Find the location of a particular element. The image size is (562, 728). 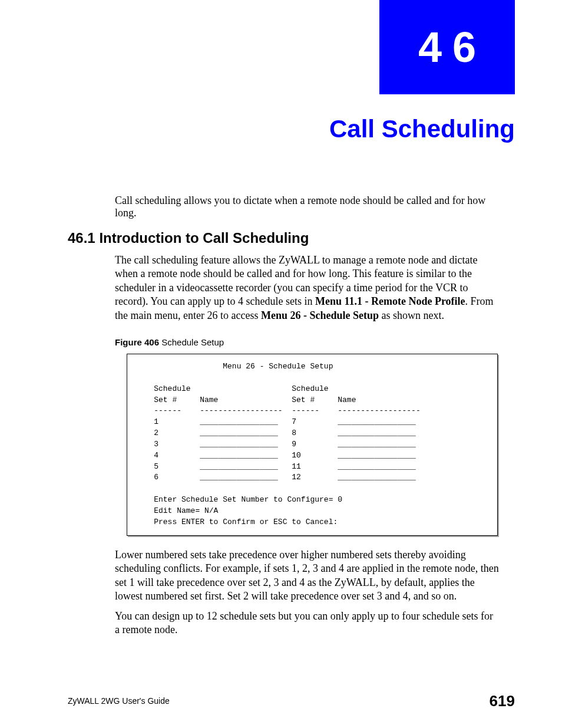

footer-guide-name: ZyWALL 2WG User's Guide is located at coordinates (119, 701).